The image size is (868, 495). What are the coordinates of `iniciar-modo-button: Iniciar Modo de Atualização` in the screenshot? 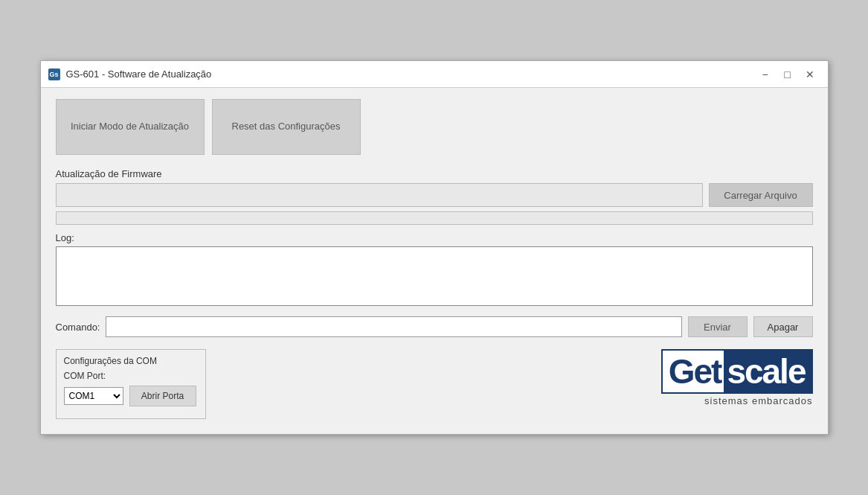 It's located at (130, 127).